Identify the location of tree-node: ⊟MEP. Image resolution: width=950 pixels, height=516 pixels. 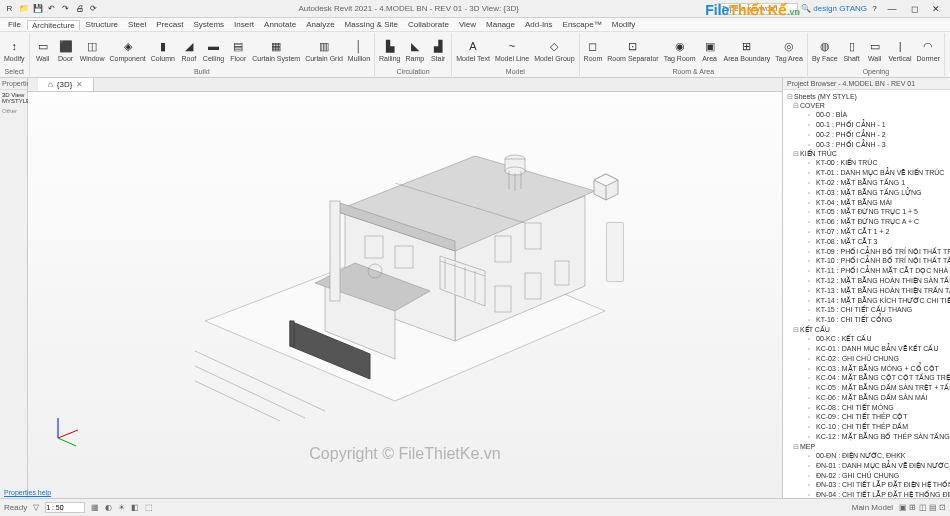
(866, 446).